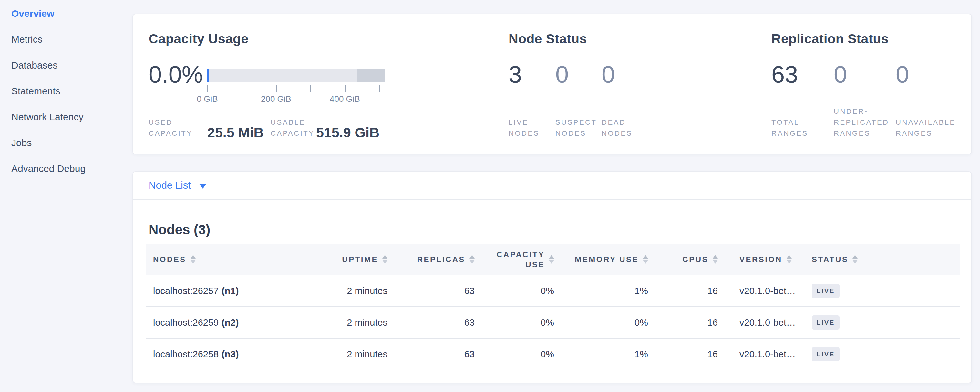  What do you see at coordinates (232, 323) in the screenshot?
I see `node-address-cell: localhost:26259 (n2)` at bounding box center [232, 323].